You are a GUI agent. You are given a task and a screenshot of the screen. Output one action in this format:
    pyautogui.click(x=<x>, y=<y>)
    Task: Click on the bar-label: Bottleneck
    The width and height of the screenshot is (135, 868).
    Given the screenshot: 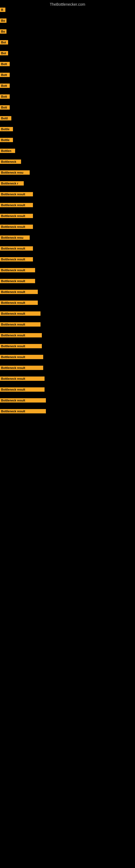 What is the action you would take?
    pyautogui.click(x=11, y=162)
    